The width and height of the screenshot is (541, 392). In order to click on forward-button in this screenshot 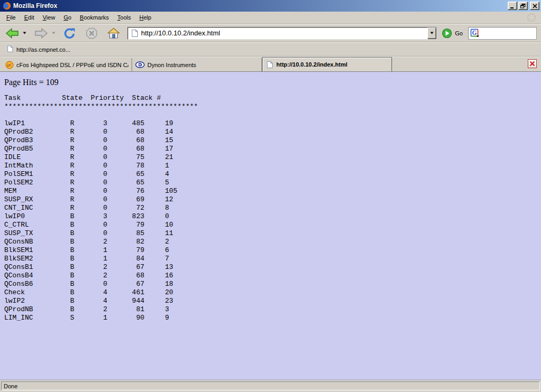, I will do `click(41, 33)`.